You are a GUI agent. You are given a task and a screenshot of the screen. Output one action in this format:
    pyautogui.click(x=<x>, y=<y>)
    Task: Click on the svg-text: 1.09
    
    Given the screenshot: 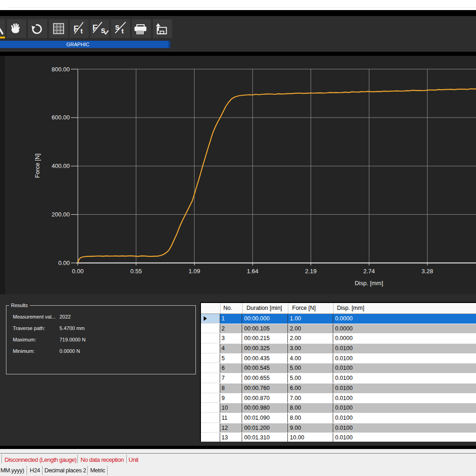 What is the action you would take?
    pyautogui.click(x=194, y=271)
    